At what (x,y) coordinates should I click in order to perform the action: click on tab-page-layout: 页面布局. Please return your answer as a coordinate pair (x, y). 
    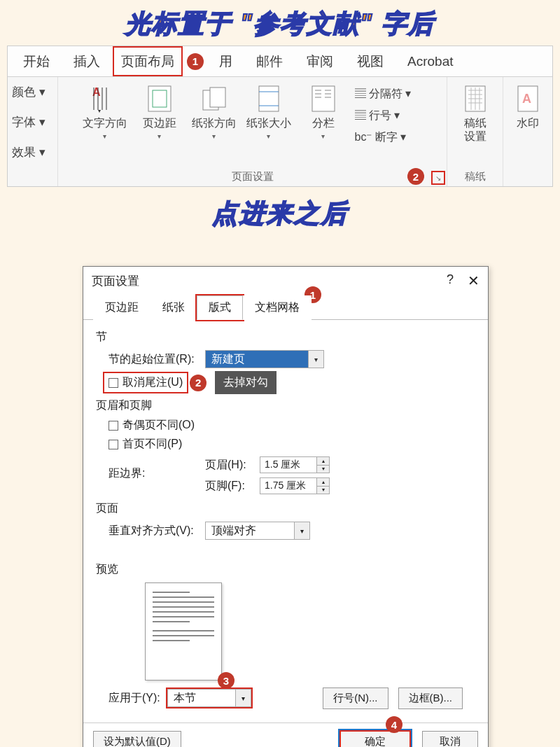
    Looking at the image, I should click on (148, 62).